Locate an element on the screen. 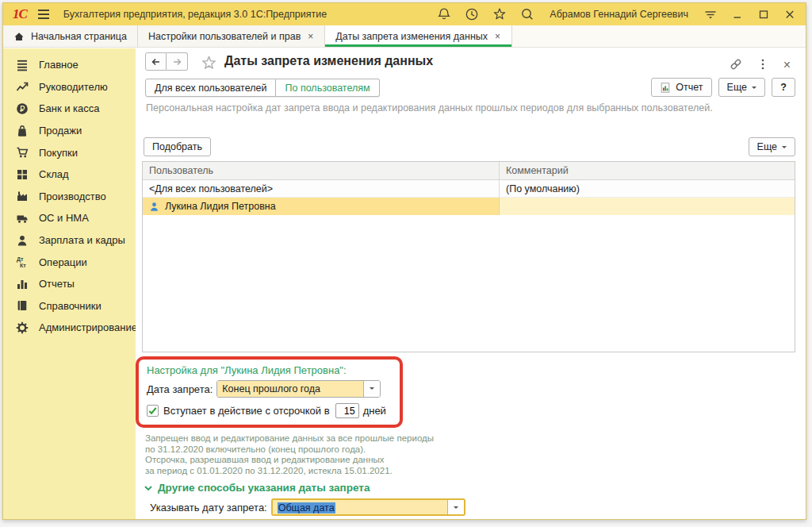 This screenshot has height=527, width=812. service-functions-icon is located at coordinates (710, 14).